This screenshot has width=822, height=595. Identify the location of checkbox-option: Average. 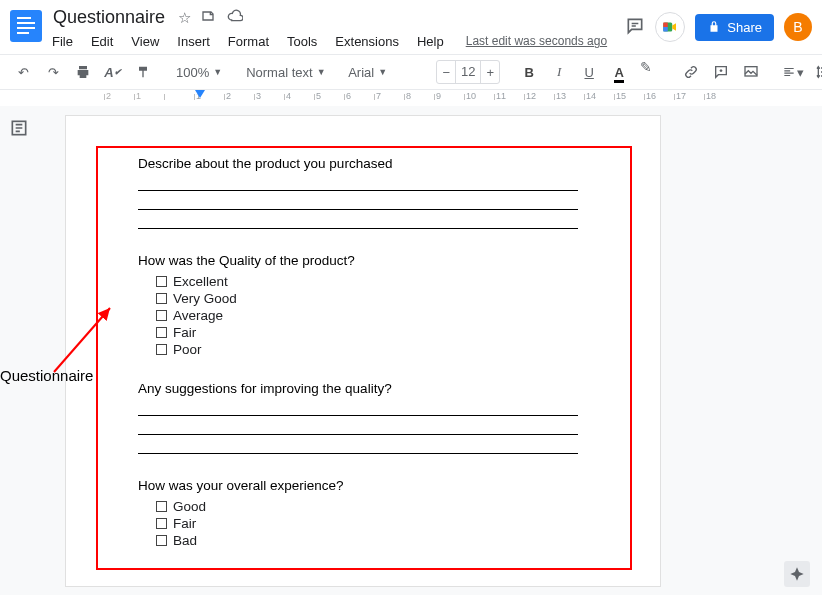
(378, 316).